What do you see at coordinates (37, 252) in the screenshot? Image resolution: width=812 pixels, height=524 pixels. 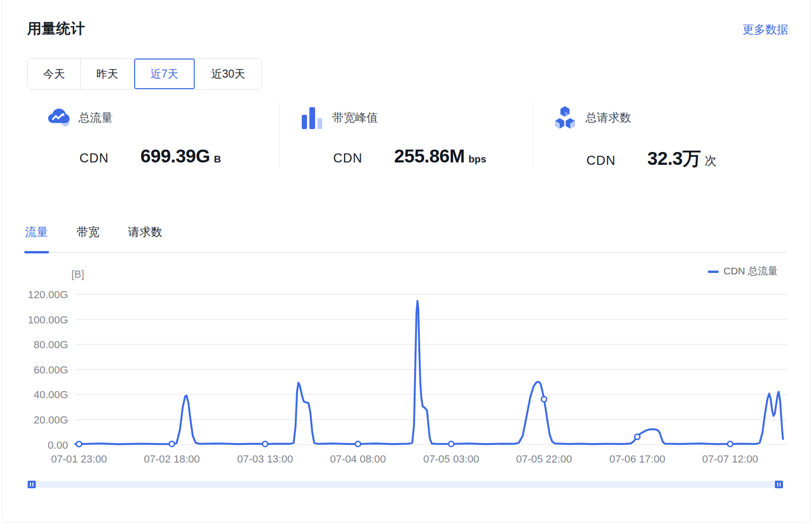 I see `active-tab-underline` at bounding box center [37, 252].